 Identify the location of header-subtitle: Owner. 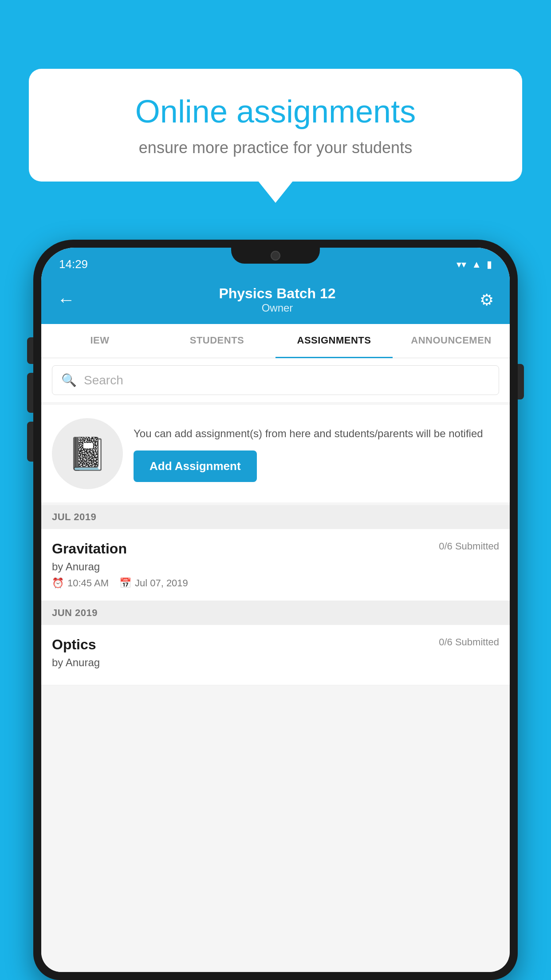
(277, 308).